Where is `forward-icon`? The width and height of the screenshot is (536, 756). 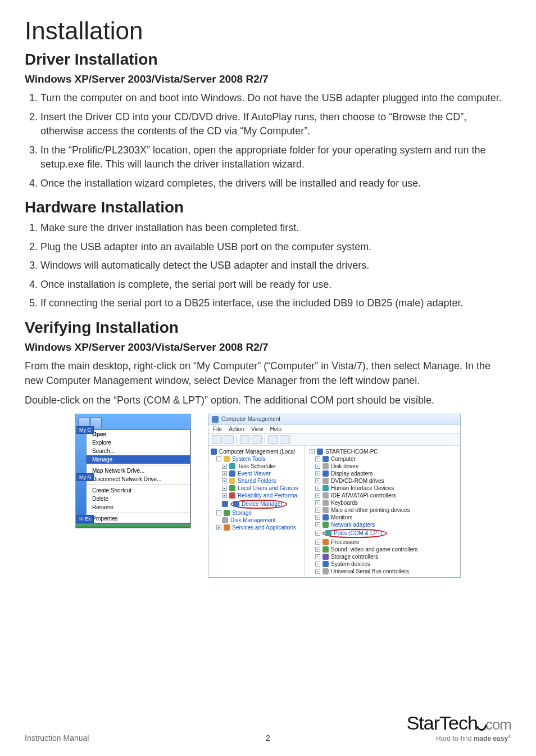
forward-icon is located at coordinates (229, 440).